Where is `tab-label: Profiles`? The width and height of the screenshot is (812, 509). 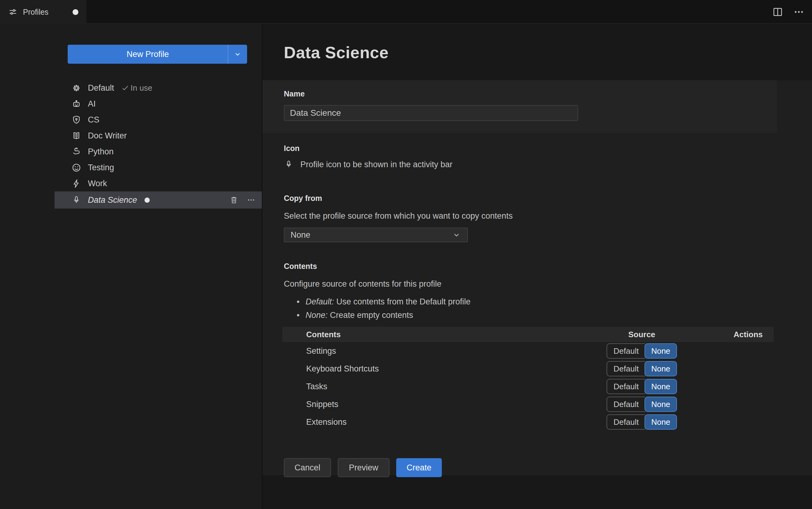
tab-label: Profiles is located at coordinates (36, 12).